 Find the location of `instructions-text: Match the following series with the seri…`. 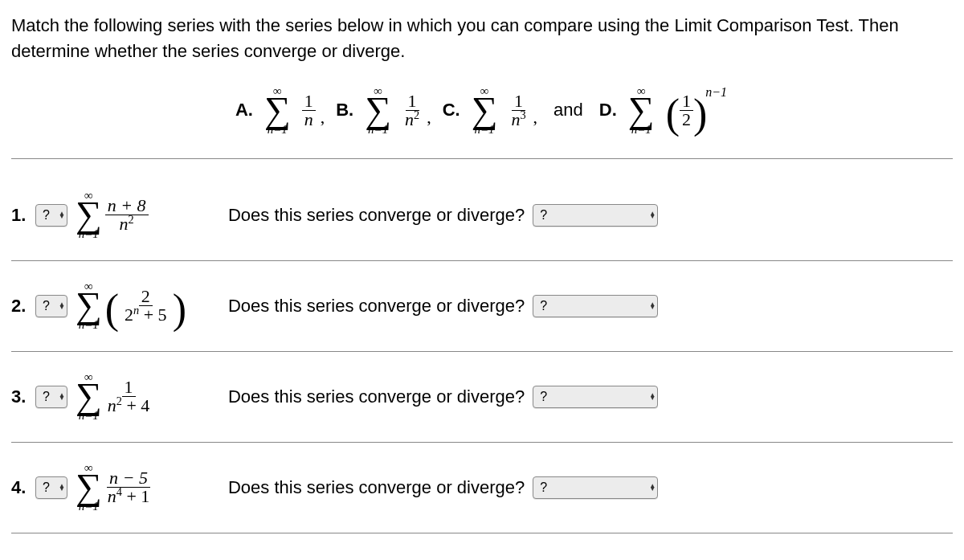

instructions-text: Match the following series with the seri… is located at coordinates (482, 39).